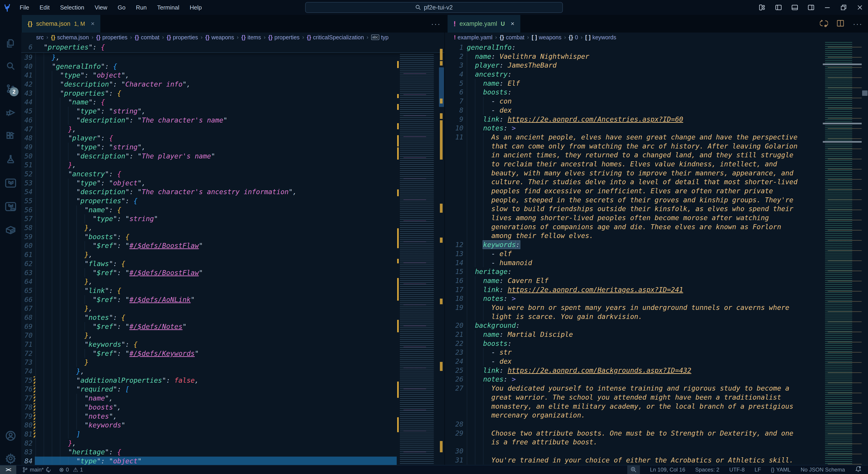  What do you see at coordinates (417, 253) in the screenshot?
I see `minimap-left` at bounding box center [417, 253].